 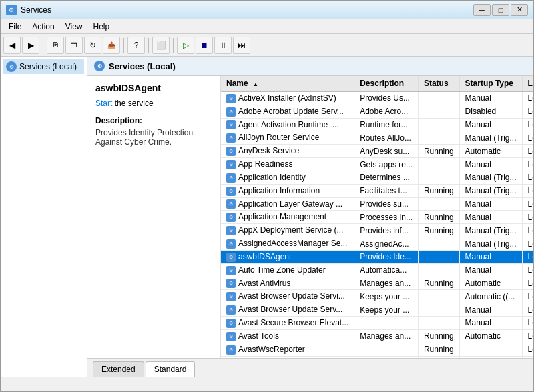 What do you see at coordinates (15, 27) in the screenshot?
I see `menu-file: File` at bounding box center [15, 27].